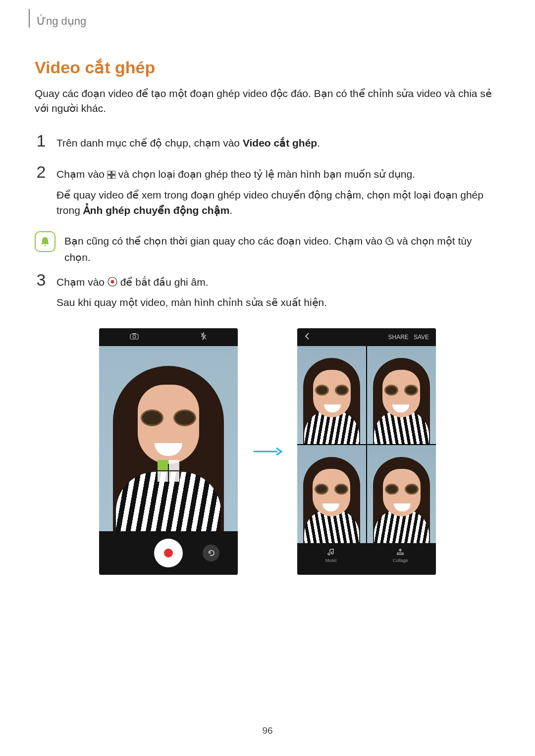 The height and width of the screenshot is (756, 535). Describe the element at coordinates (41, 144) in the screenshot. I see `step-number: 1` at that location.